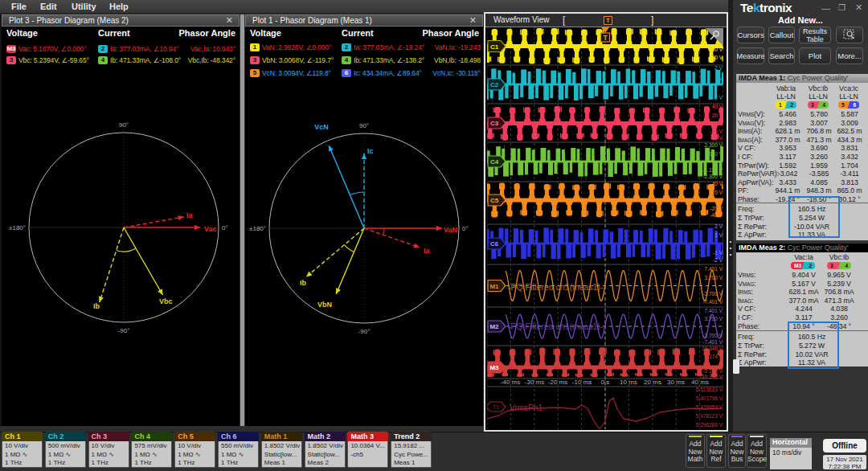 The width and height of the screenshot is (868, 471). What do you see at coordinates (712, 371) in the screenshot?
I see `svg-text: -5.174 V` at bounding box center [712, 371].